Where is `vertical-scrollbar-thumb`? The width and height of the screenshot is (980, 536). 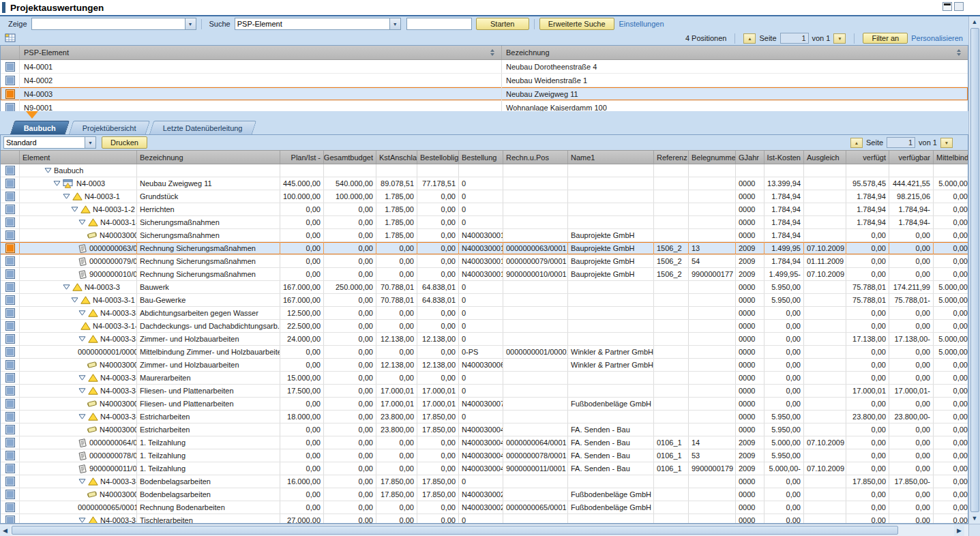
vertical-scrollbar-thumb is located at coordinates (975, 270).